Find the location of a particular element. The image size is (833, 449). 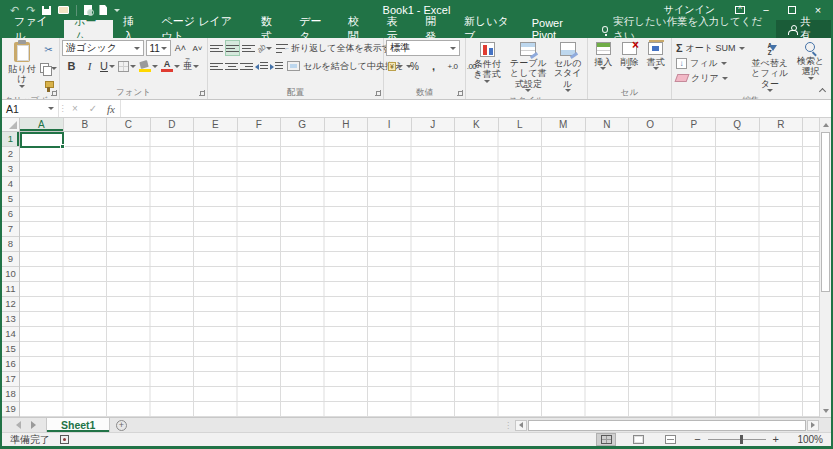

scroll-left-button is located at coordinates (521, 426).